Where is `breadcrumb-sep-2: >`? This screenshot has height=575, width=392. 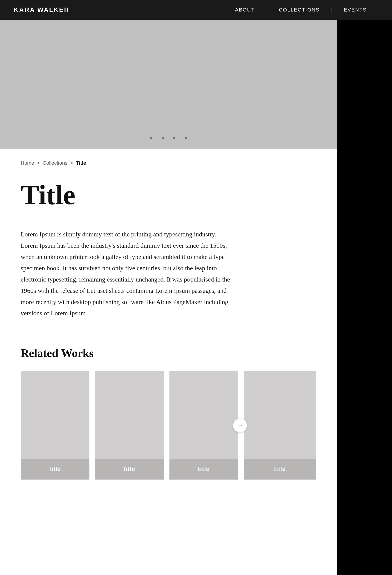
breadcrumb-sep-2: > is located at coordinates (72, 163).